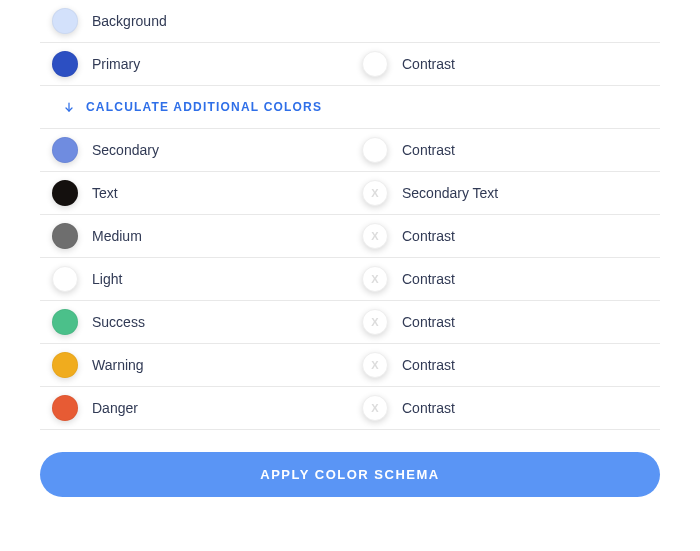  I want to click on swatch-success-contrast, so click(375, 322).